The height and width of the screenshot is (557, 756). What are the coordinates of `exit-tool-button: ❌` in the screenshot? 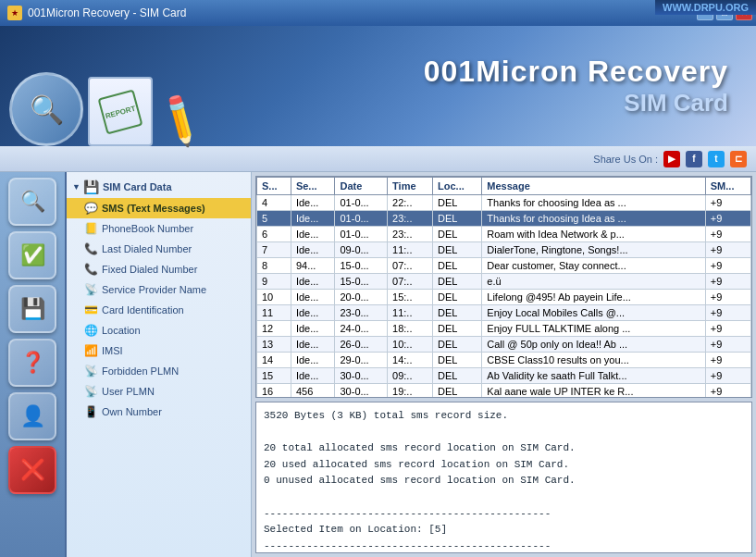 It's located at (32, 470).